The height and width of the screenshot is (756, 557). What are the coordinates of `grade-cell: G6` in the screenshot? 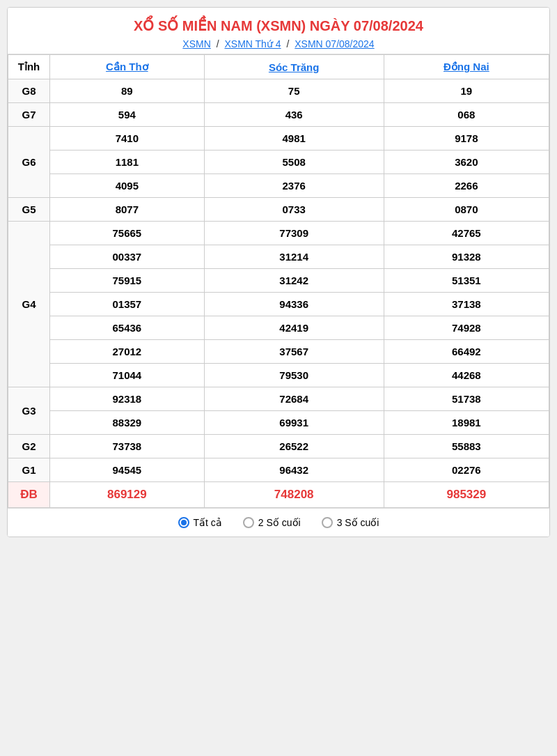 It's located at (29, 162).